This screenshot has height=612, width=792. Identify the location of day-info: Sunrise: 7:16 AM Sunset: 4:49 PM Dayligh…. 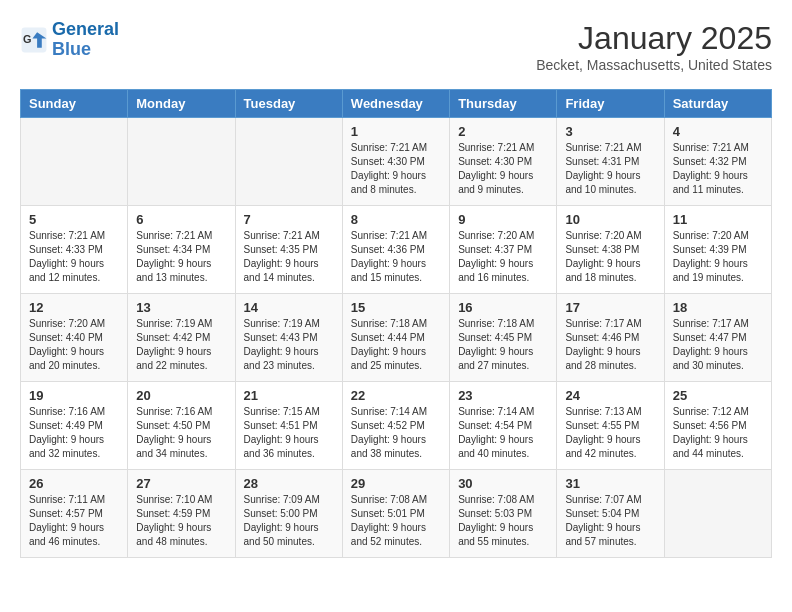
(74, 433).